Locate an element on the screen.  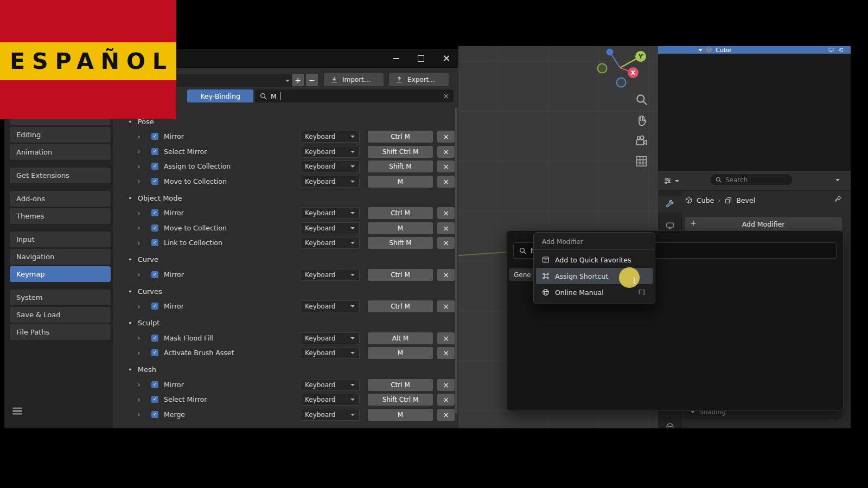
minimize-button is located at coordinates (396, 59).